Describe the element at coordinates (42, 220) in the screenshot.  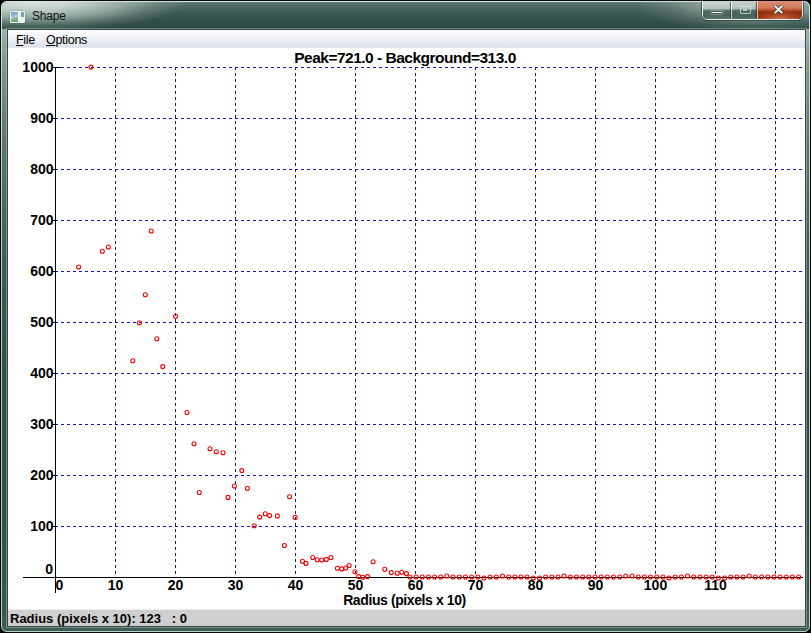
I see `svg-text: 700` at that location.